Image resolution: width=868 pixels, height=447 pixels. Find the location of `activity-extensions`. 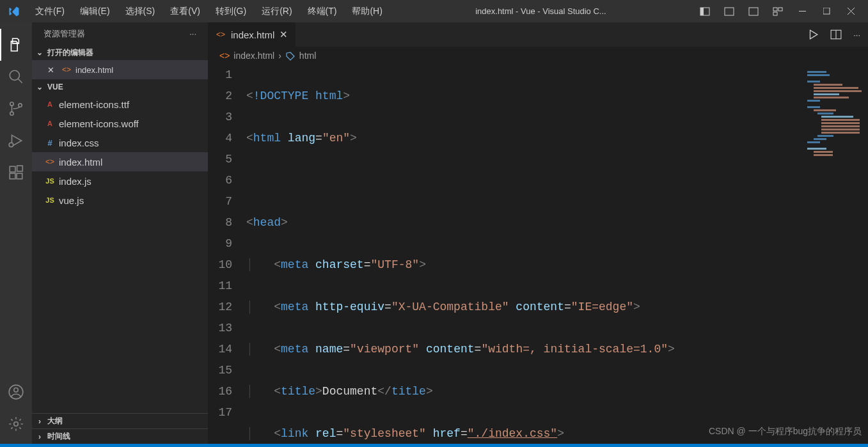

activity-extensions is located at coordinates (16, 173).